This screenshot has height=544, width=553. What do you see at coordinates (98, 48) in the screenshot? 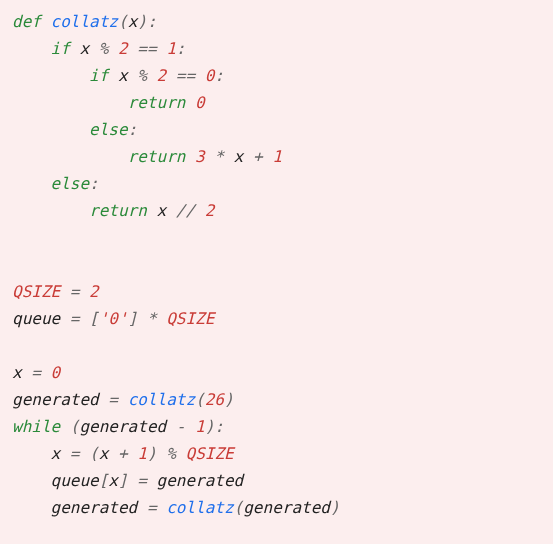
I see `code-line: if x % 2 == 1:` at bounding box center [98, 48].